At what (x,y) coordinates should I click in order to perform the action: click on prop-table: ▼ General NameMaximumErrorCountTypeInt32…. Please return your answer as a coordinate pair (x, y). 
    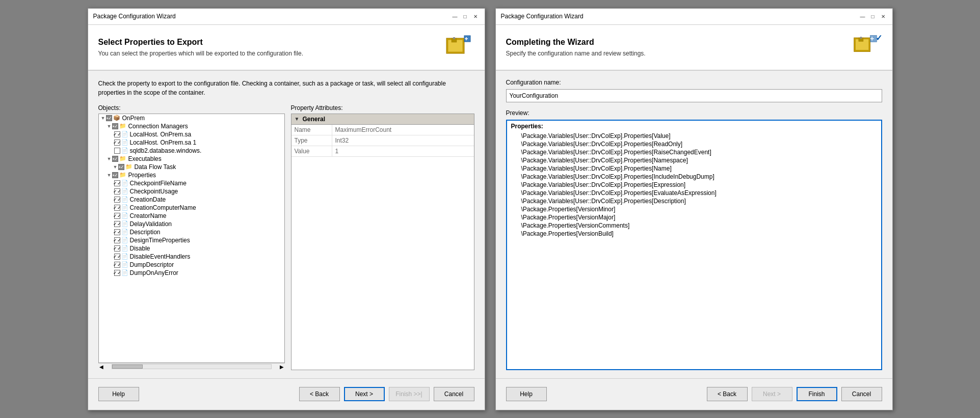
    Looking at the image, I should click on (383, 242).